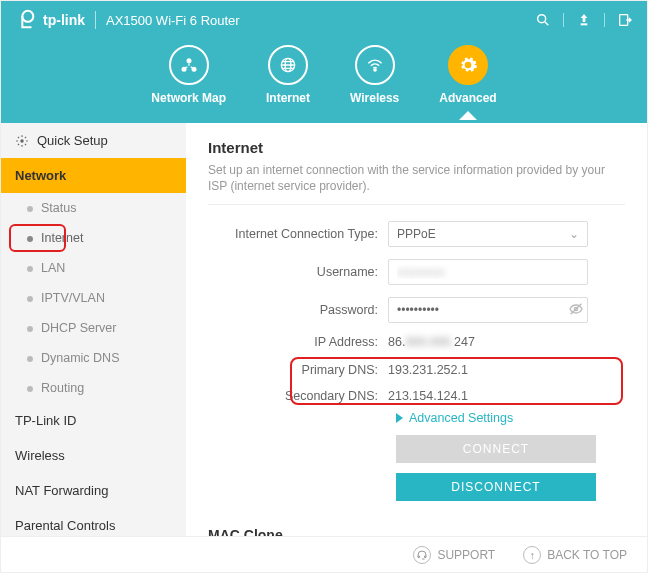  I want to click on dns-highlight-box: Primary DNS: 193.231.252.1 Secondary DNS…, so click(416, 382).